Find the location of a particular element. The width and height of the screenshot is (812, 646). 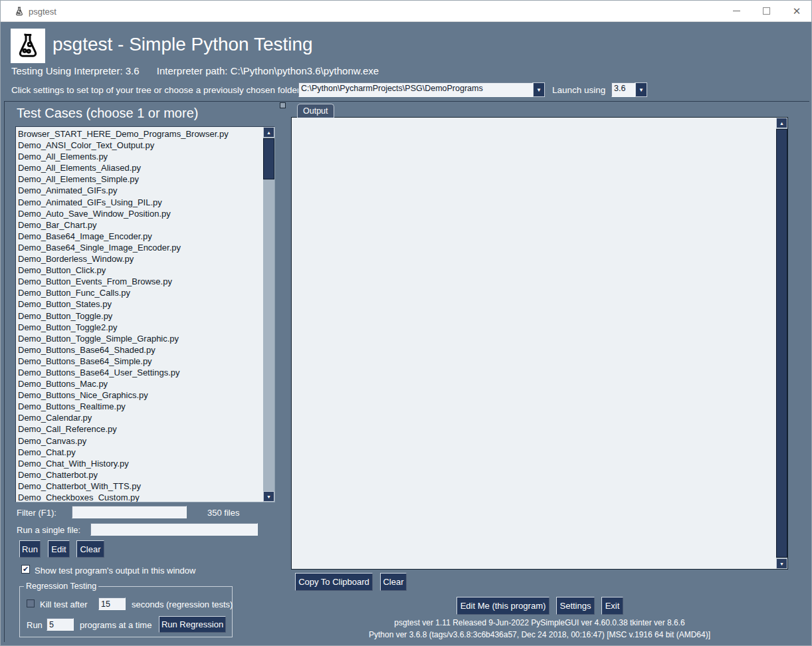

settings-hint-label: Click settings to set top of your tree o… is located at coordinates (155, 90).